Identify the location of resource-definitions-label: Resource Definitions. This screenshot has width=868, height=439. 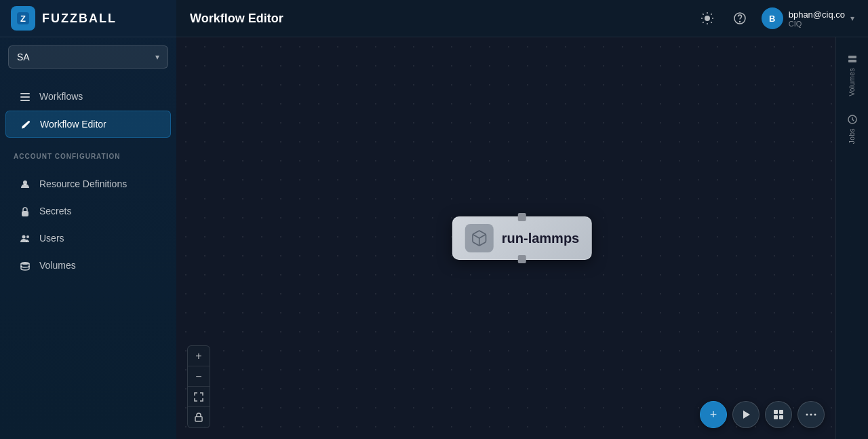
(83, 184).